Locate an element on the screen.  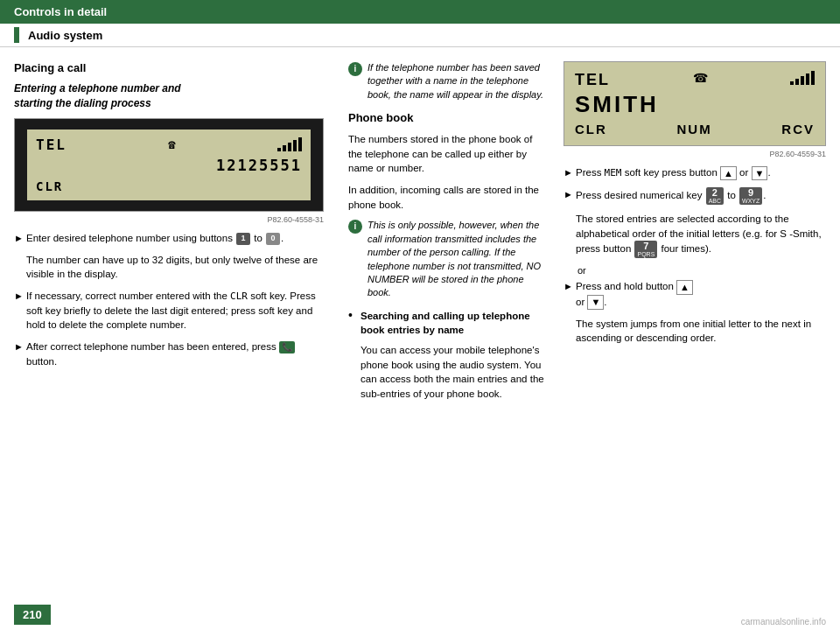
header-bar: Controls in detail is located at coordinates (420, 12).